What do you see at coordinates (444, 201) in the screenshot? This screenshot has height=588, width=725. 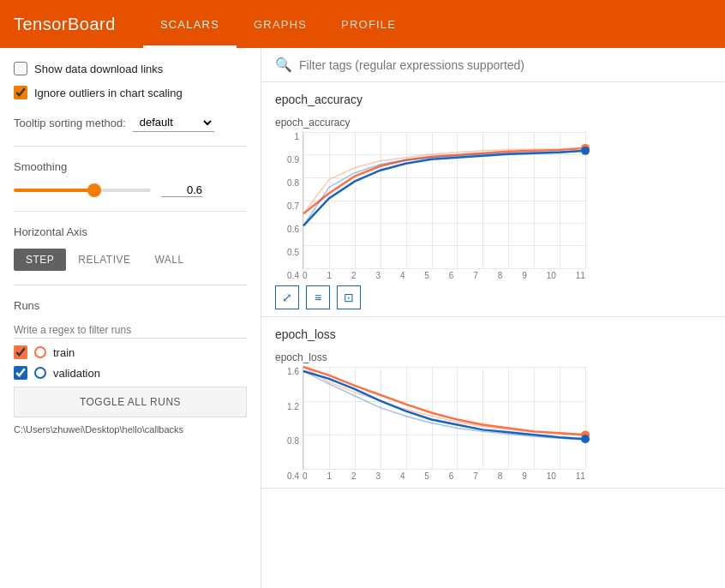 I see `chart-area-accuracy` at bounding box center [444, 201].